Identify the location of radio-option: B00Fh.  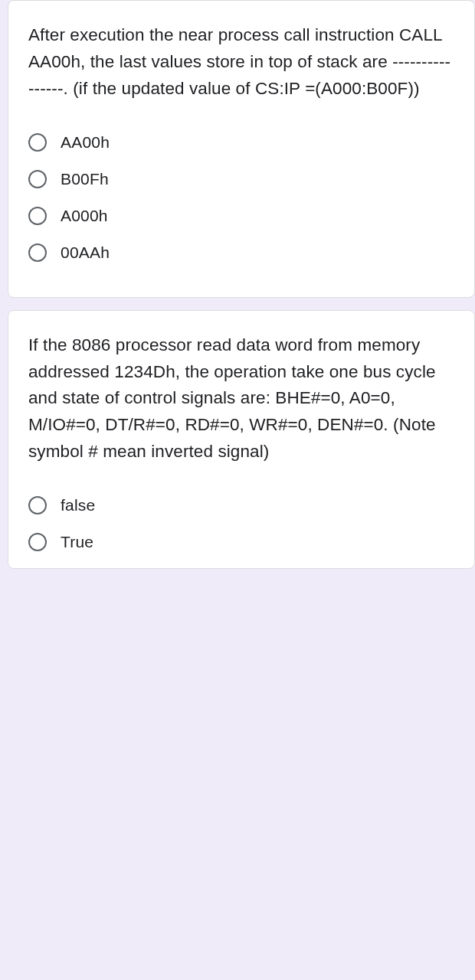
(241, 179).